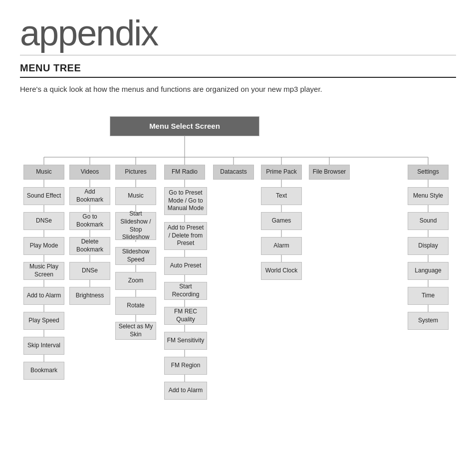 This screenshot has width=476, height=476. I want to click on child-delete-bookmark: Delete Bookmark, so click(90, 246).